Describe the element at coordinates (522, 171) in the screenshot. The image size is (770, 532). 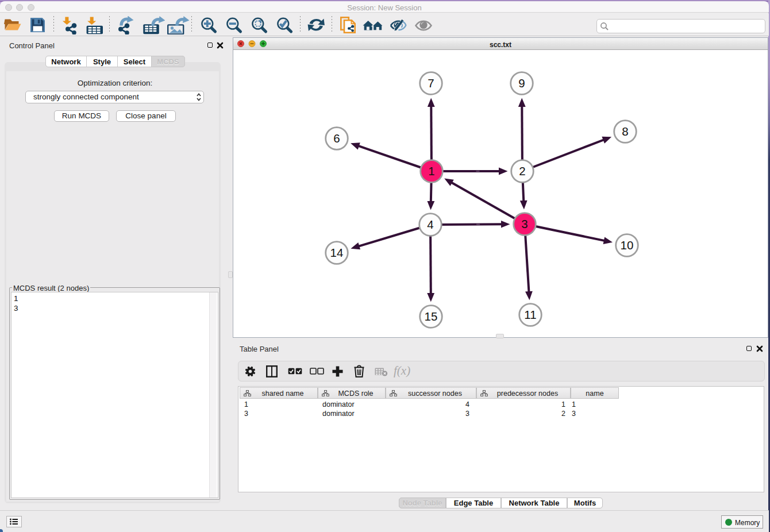
I see `svg-text: 2` at that location.